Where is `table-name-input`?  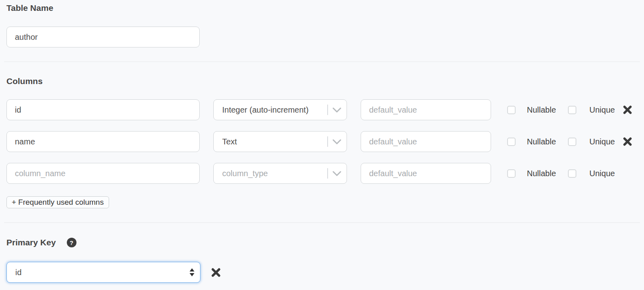 table-name-input is located at coordinates (103, 37).